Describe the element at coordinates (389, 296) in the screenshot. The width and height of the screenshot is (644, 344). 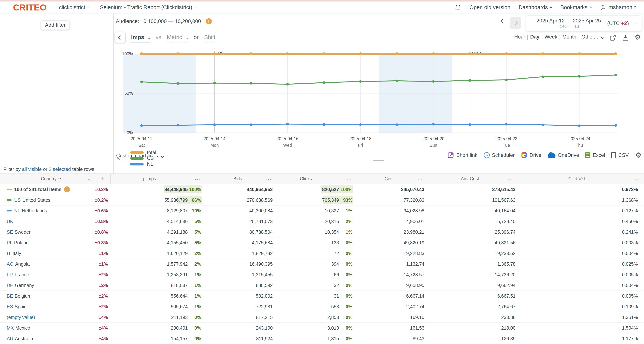
I see `cost-cell: 6,667.14` at that location.